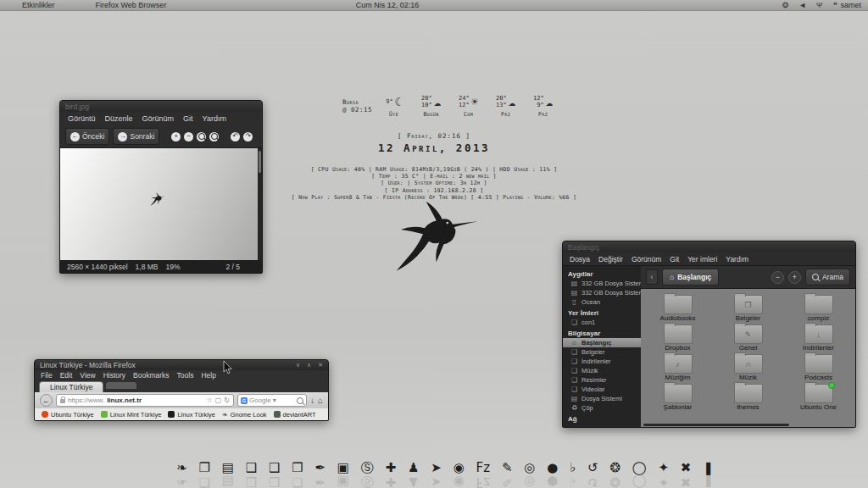  I want to click on menu-yer-imleri: Yer imleri, so click(702, 259).